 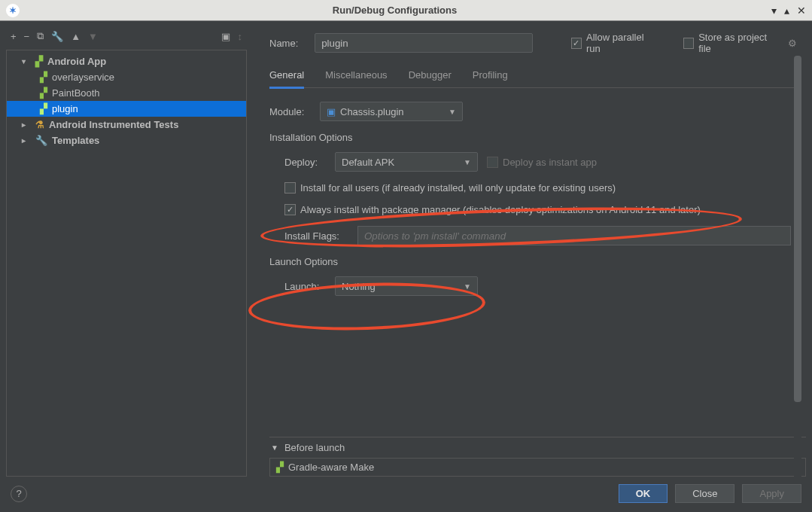 What do you see at coordinates (126, 125) in the screenshot?
I see `tree-node-instrumented-tests: ▸ ⚗ Android Instrumented Tests` at bounding box center [126, 125].